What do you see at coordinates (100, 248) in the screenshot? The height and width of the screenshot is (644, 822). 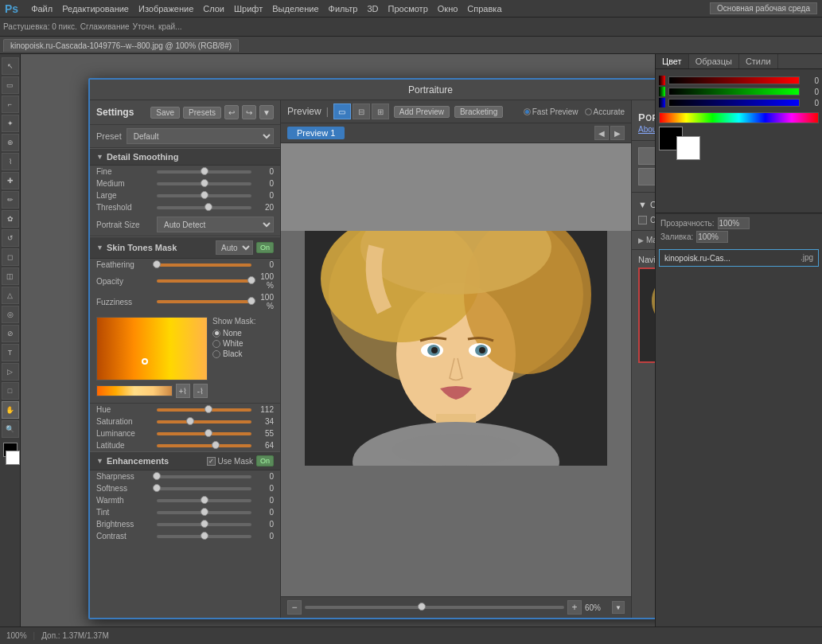 I see `skin-toggle: ▼` at bounding box center [100, 248].